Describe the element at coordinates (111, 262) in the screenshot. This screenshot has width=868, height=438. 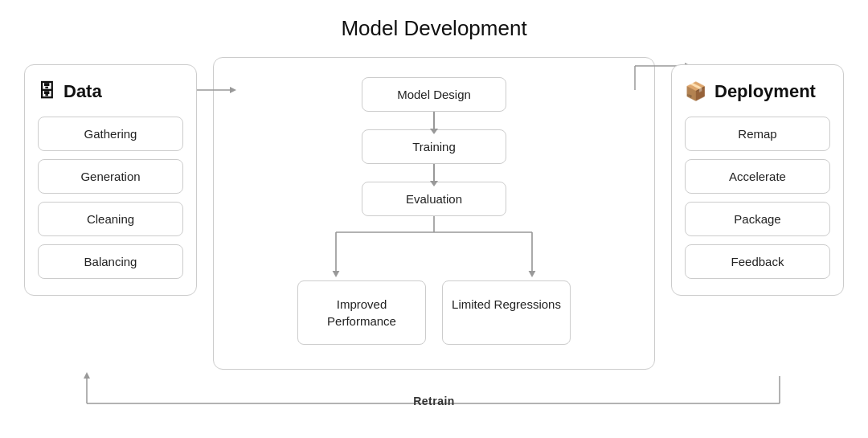
I see `data-item-balancing: Balancing` at that location.